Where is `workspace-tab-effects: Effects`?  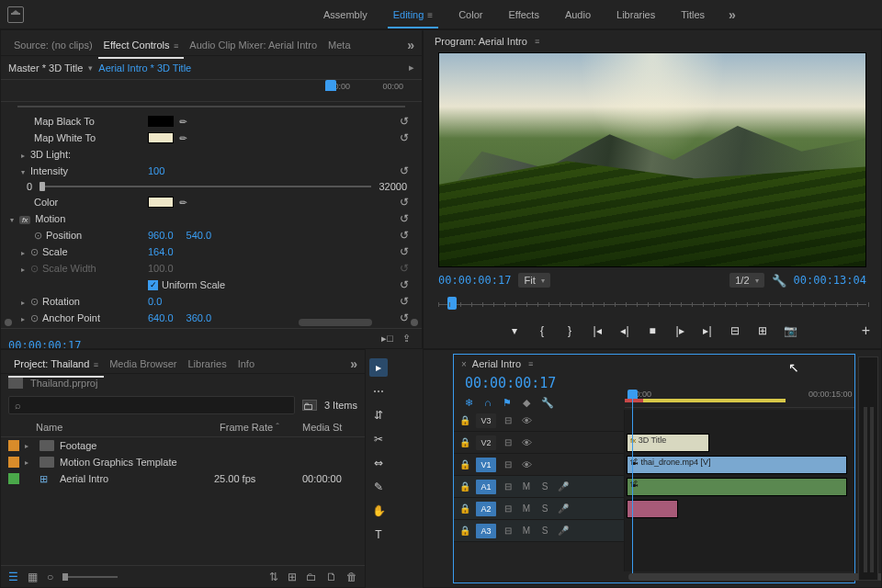 workspace-tab-effects: Effects is located at coordinates (524, 15).